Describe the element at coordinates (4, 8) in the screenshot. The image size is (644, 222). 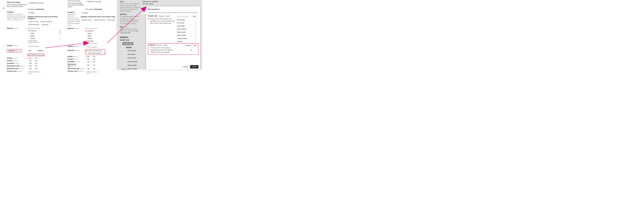
I see `sidebar-badge: 2` at that location.